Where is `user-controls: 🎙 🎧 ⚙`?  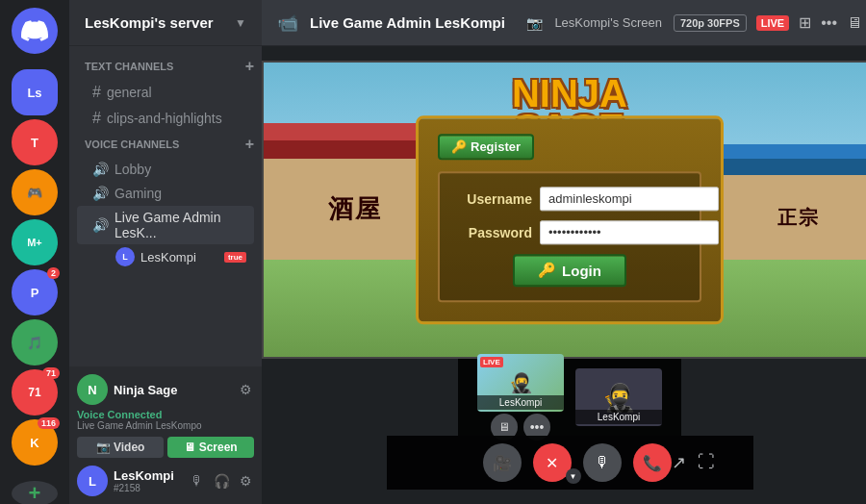 user-controls: 🎙 🎧 ⚙ is located at coordinates (221, 481).